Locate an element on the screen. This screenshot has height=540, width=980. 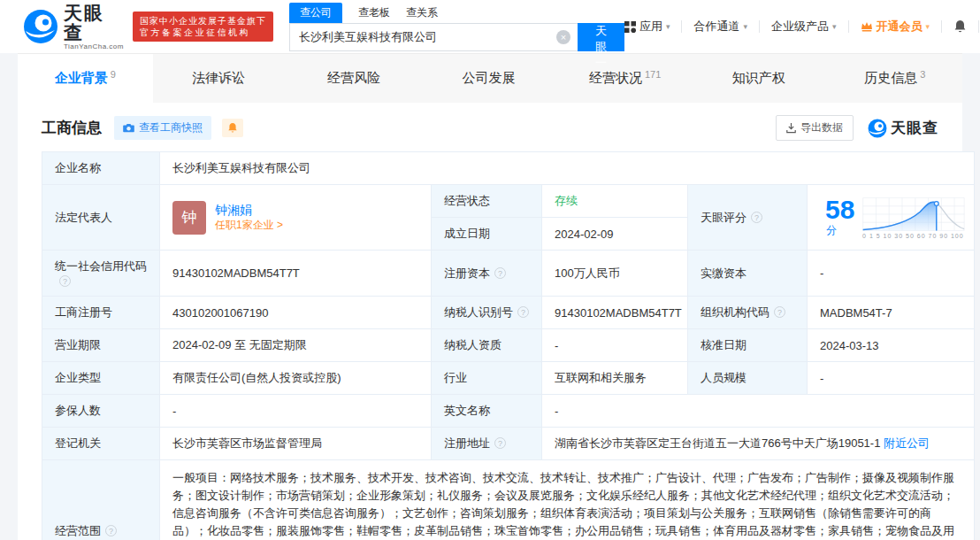
nav-vip-membership: 开通会员 ▾ is located at coordinates (895, 27).